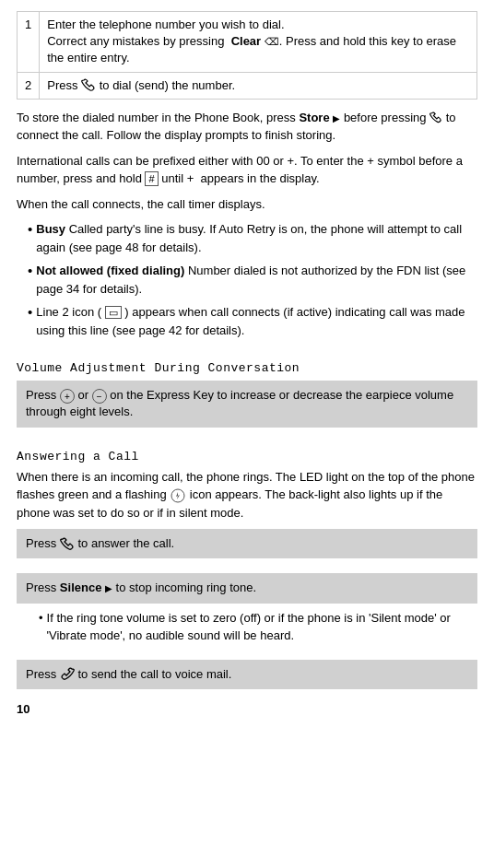  I want to click on silence-box: Press Silence ▶ to stop incoming ring to…, so click(247, 588).